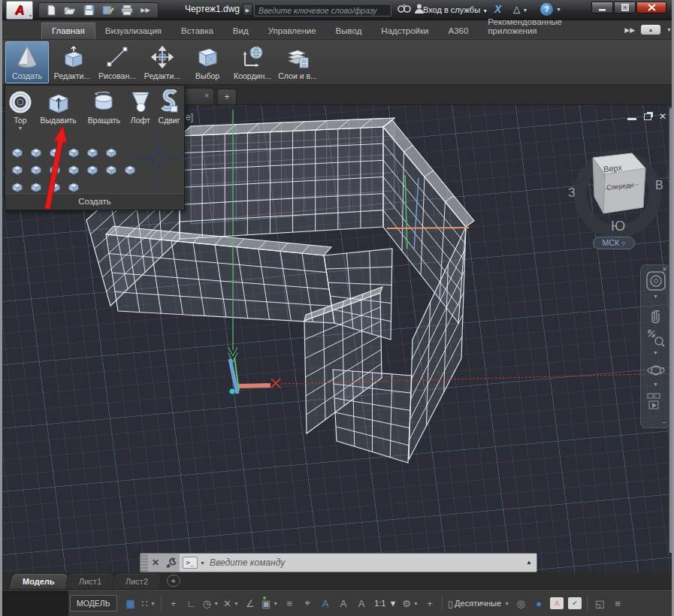 Image resolution: width=674 pixels, height=616 pixels. Describe the element at coordinates (325, 603) in the screenshot. I see `annotation-visibility-toggle: А` at that location.